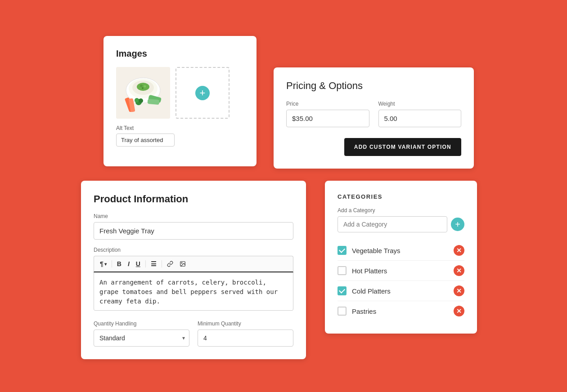  What do you see at coordinates (403, 251) in the screenshot?
I see `category-name: Vegetable Trays` at bounding box center [403, 251].